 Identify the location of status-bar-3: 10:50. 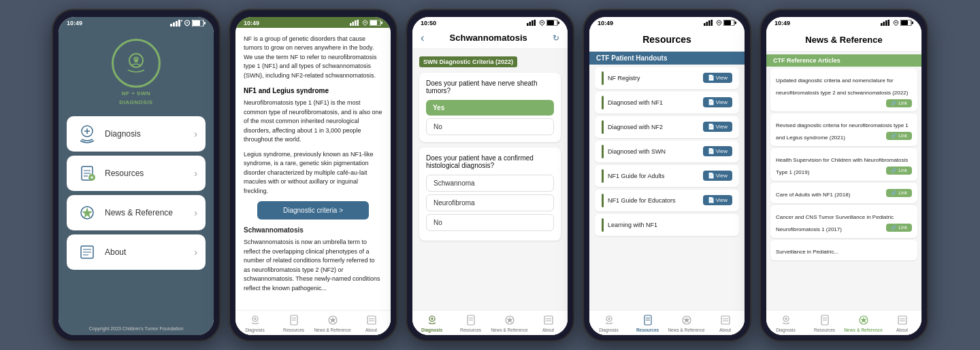
(490, 22).